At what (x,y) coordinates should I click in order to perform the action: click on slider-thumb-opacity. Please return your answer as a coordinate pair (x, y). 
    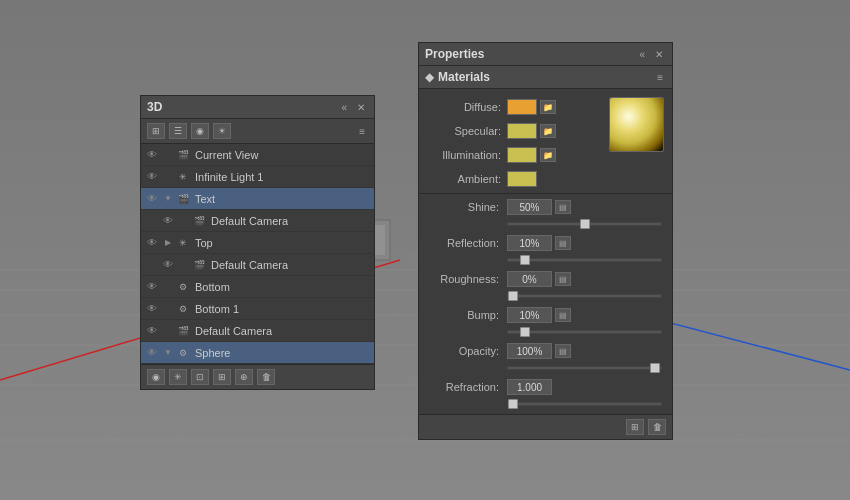
    Looking at the image, I should click on (655, 368).